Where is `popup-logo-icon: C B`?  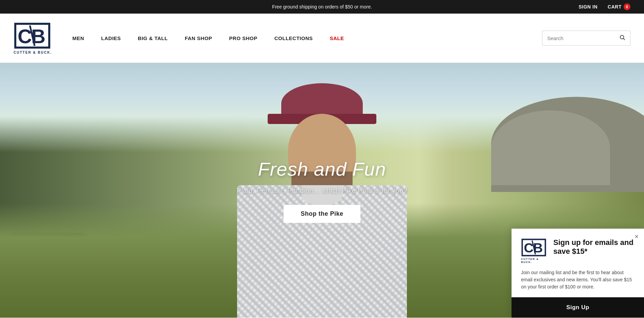
popup-logo-icon: C B is located at coordinates (534, 247).